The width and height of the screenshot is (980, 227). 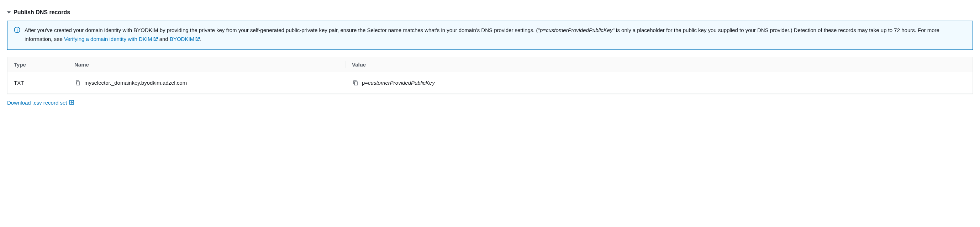 What do you see at coordinates (659, 83) in the screenshot?
I see `cell-value: p=customerProvidedPublicKey` at bounding box center [659, 83].